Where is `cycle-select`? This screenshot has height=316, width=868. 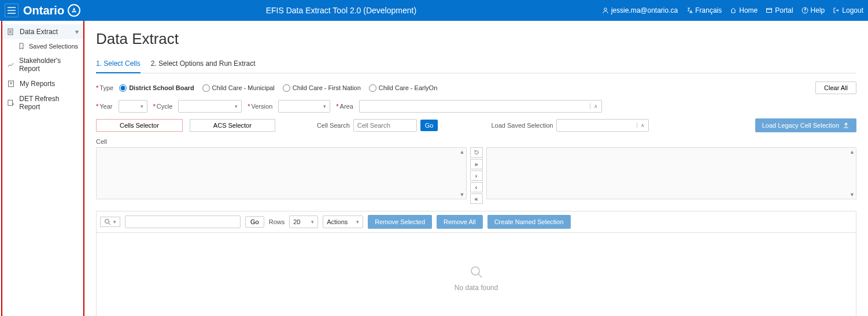 cycle-select is located at coordinates (210, 106).